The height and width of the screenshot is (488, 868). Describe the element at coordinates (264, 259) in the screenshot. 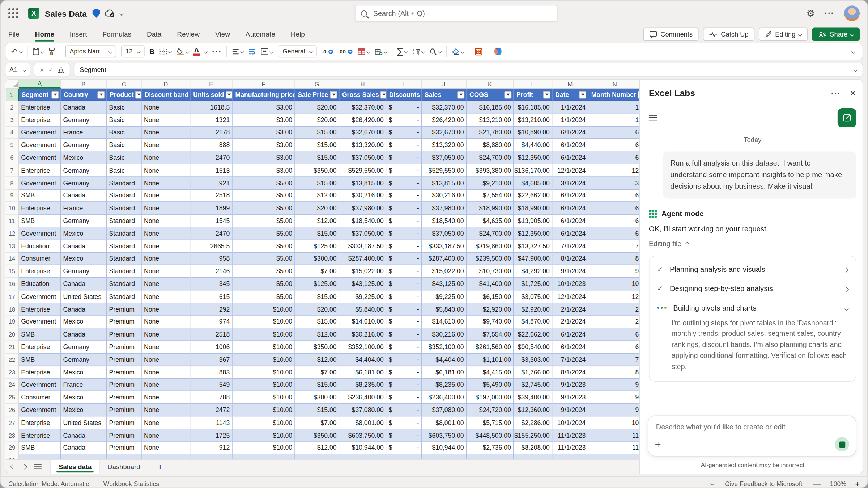

I see `cell-F14: $5.00` at that location.